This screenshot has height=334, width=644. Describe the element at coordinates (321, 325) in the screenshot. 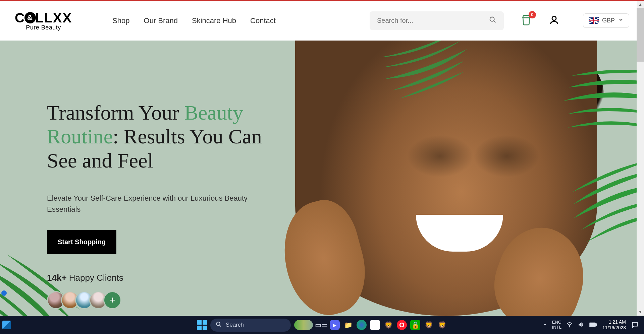

I see `task-view-button: ▭▭` at that location.